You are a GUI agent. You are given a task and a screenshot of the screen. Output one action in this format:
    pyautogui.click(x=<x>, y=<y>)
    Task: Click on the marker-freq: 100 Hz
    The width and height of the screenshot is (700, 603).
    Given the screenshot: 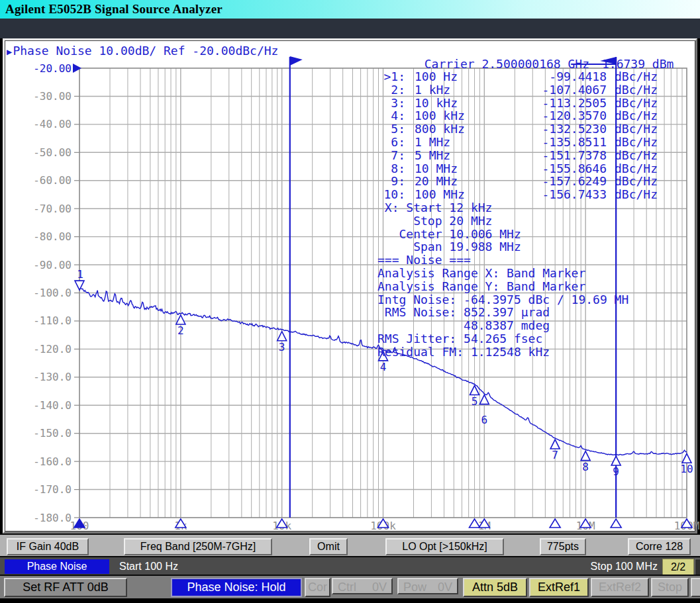 What is the action you would take?
    pyautogui.click(x=458, y=77)
    